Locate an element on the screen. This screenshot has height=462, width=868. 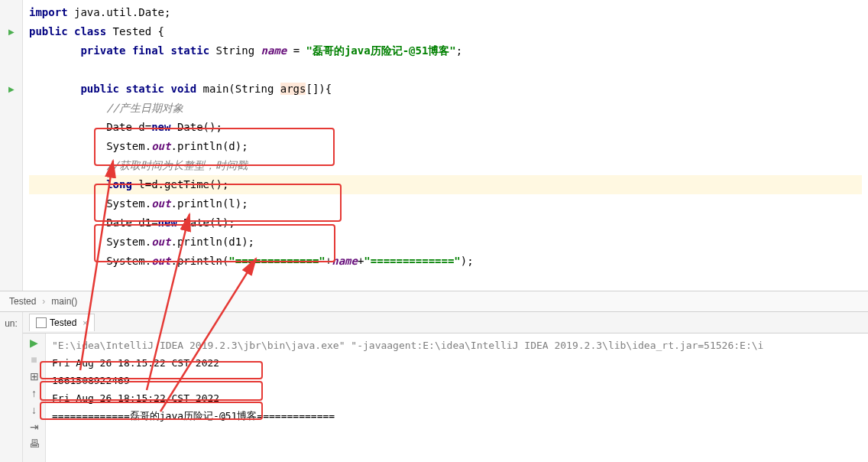
code-line: System.out.println("============="+name+… is located at coordinates (445, 262).